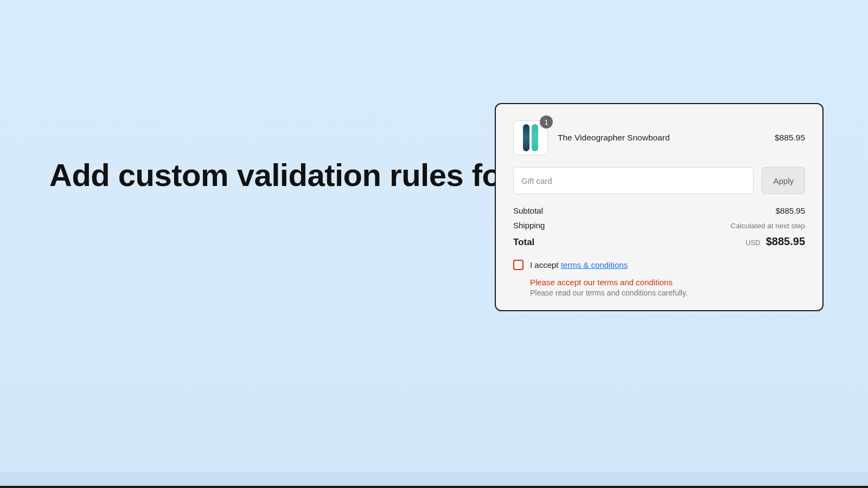  What do you see at coordinates (659, 210) in the screenshot?
I see `subtotal-row: Subtotal $885.95` at bounding box center [659, 210].